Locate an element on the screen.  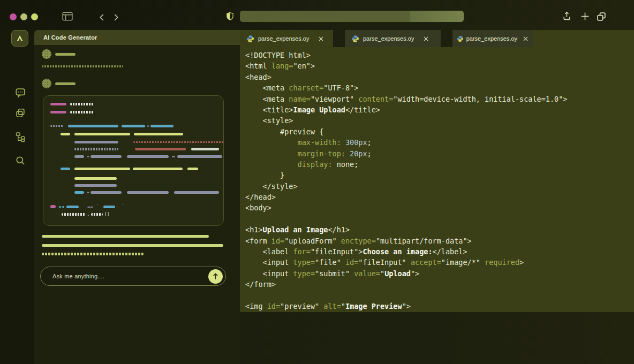
tab-parse-expenses-2: parse_expenses.oy is located at coordinates (393, 39).